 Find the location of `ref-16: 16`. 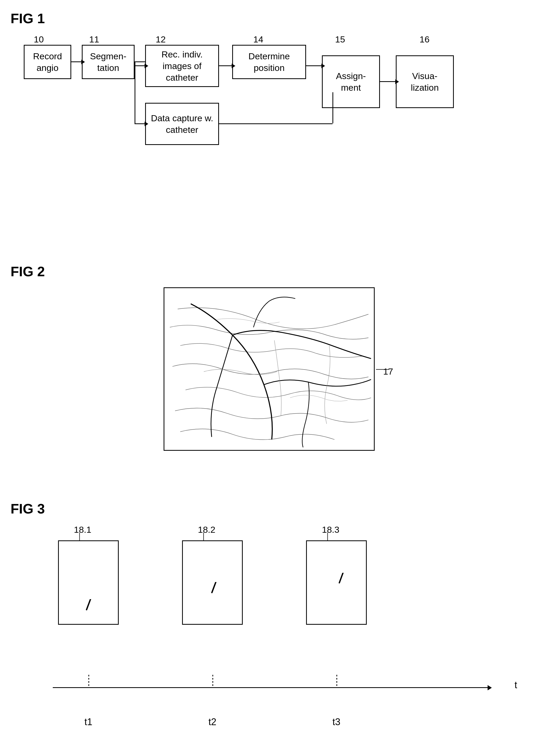

ref-16: 16 is located at coordinates (425, 40).